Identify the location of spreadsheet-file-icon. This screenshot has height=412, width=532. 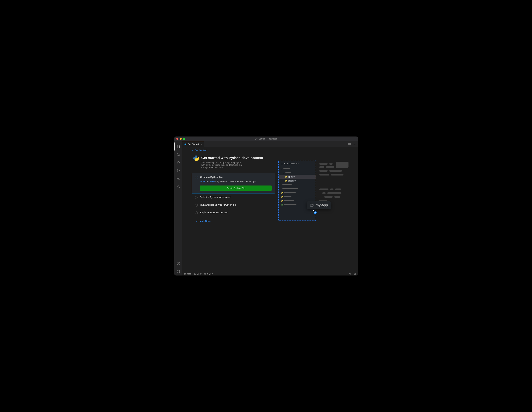
(282, 205).